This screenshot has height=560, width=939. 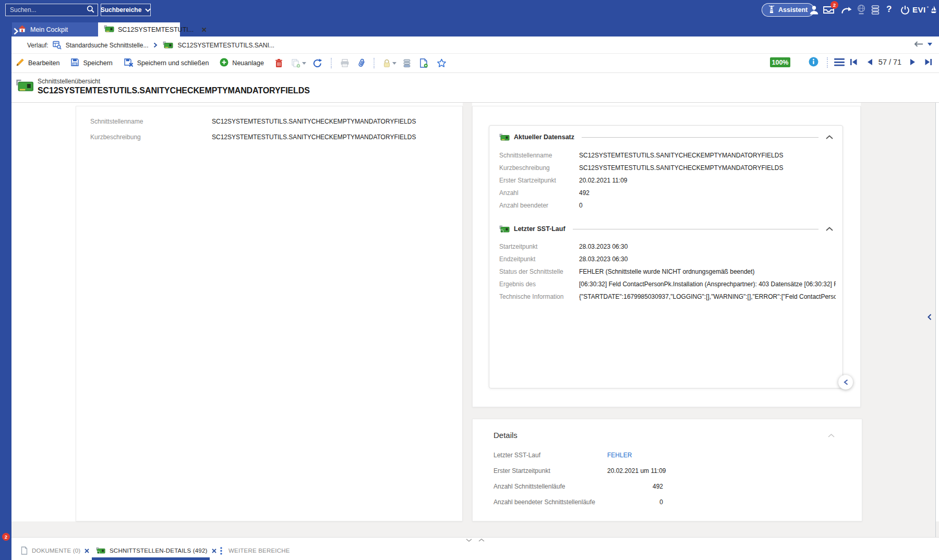 I want to click on new-record-button: Neuanlage, so click(x=242, y=63).